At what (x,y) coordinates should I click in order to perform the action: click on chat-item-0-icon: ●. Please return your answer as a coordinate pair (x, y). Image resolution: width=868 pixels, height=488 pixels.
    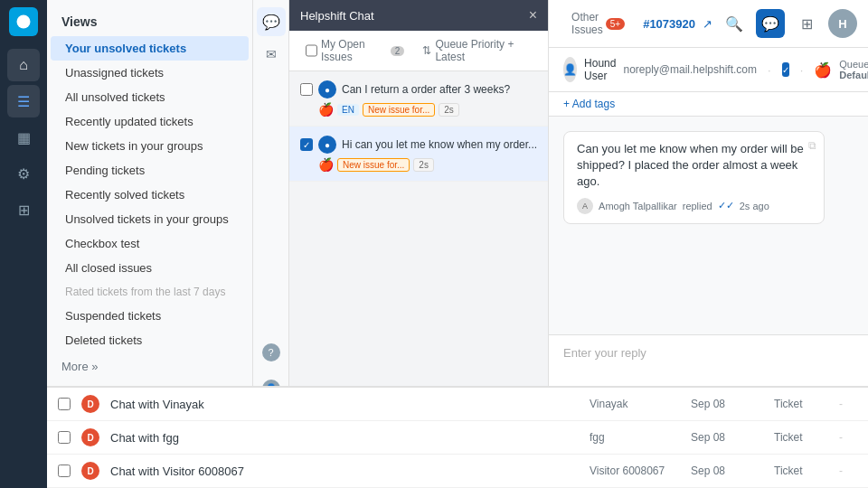
    Looking at the image, I should click on (327, 89).